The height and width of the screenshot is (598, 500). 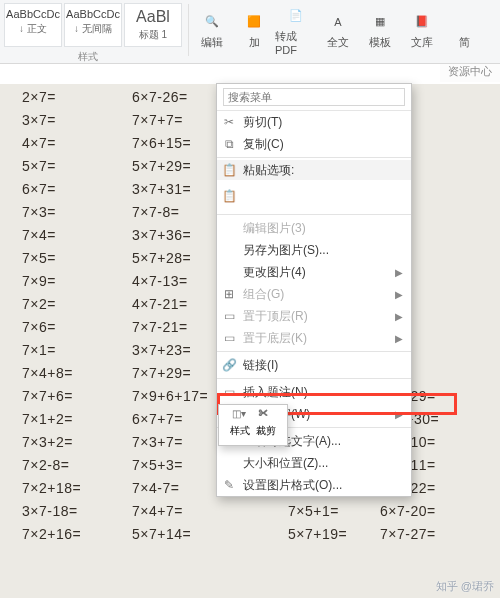 What do you see at coordinates (314, 272) in the screenshot?
I see `menu-change: 更改图片(4)▶` at bounding box center [314, 272].